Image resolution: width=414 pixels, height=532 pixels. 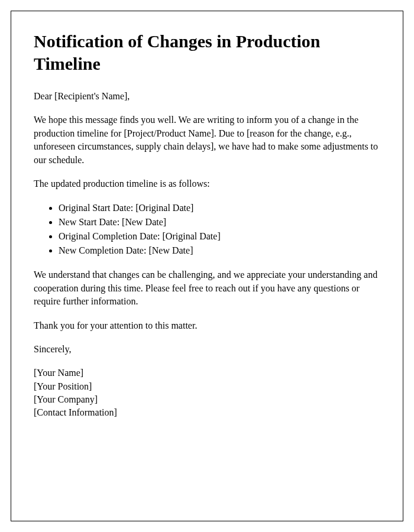 What do you see at coordinates (207, 288) in the screenshot?
I see `understanding-paragraph: We understand that changes can be challe…` at bounding box center [207, 288].